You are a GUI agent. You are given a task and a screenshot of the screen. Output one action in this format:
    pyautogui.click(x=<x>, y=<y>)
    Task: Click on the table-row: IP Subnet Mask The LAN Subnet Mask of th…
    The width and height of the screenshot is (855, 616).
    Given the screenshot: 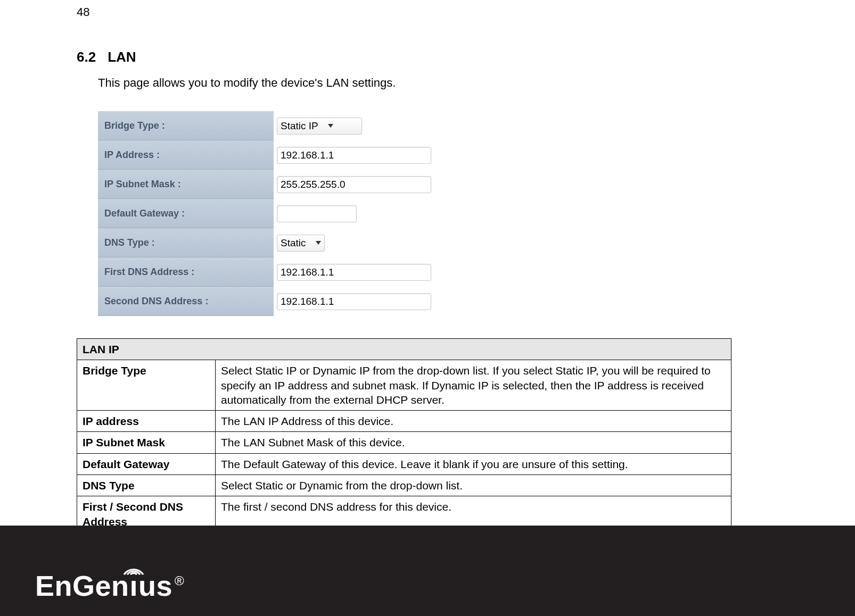 What is the action you would take?
    pyautogui.click(x=405, y=443)
    